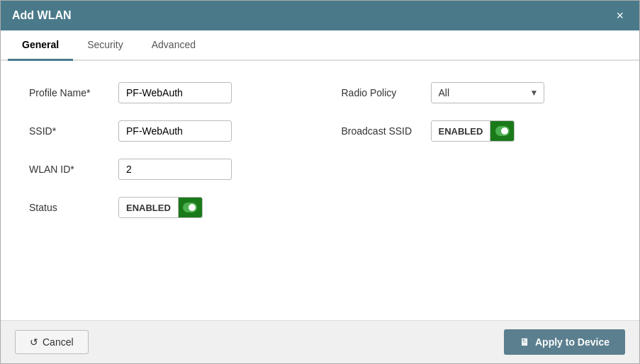 The height and width of the screenshot is (364, 640). What do you see at coordinates (320, 341) in the screenshot?
I see `dialog-footer: ↺ Cancel 🖥 Apply to Device` at bounding box center [320, 341].